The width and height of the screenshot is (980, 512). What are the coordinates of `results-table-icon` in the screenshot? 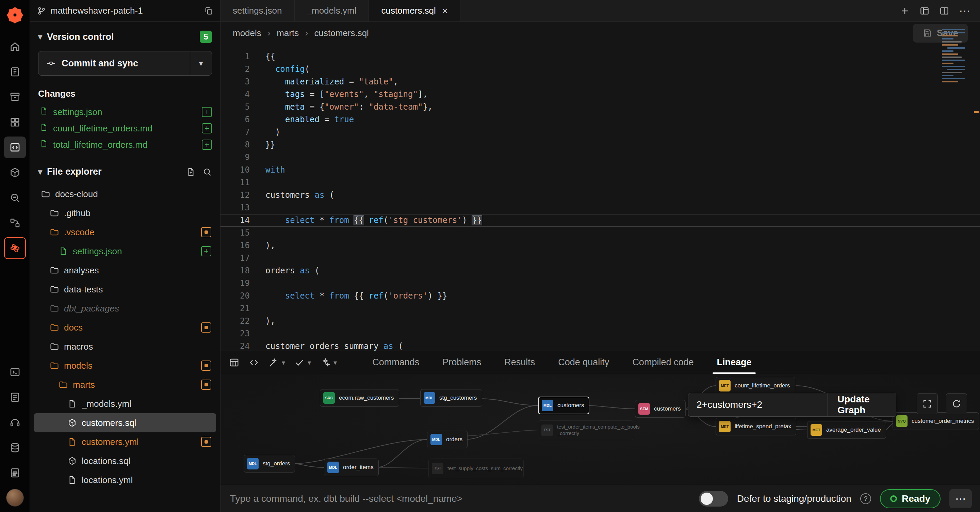 It's located at (234, 362).